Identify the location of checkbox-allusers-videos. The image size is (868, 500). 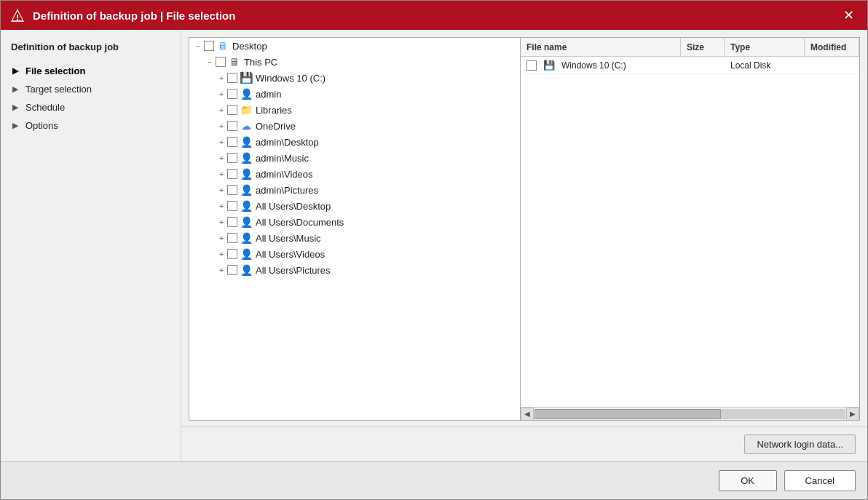
(232, 254).